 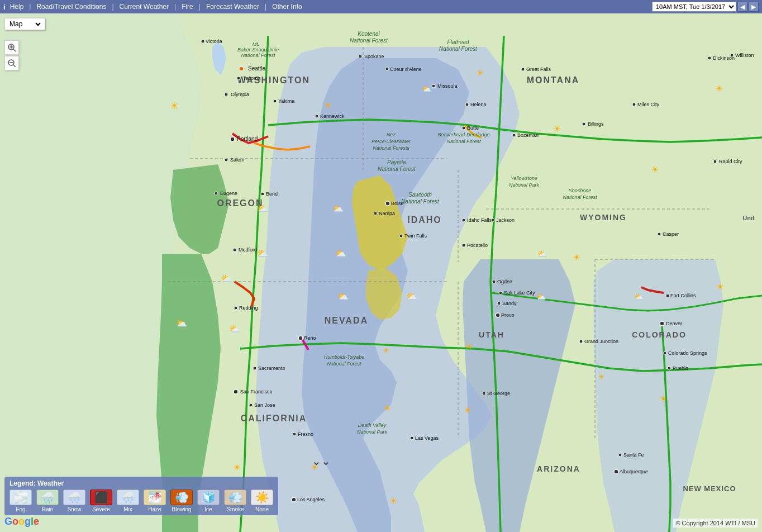 I want to click on svg-text: Yellowstone, so click(x=524, y=178).